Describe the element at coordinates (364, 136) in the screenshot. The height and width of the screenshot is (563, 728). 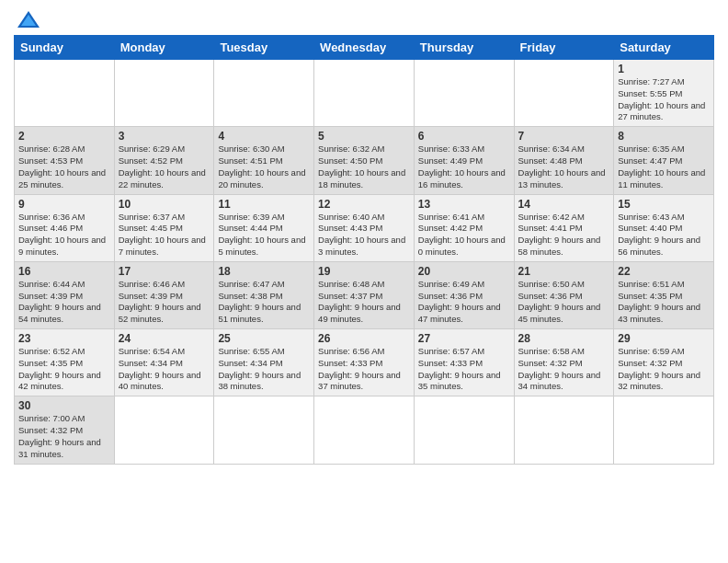
I see `day-number: 5` at that location.